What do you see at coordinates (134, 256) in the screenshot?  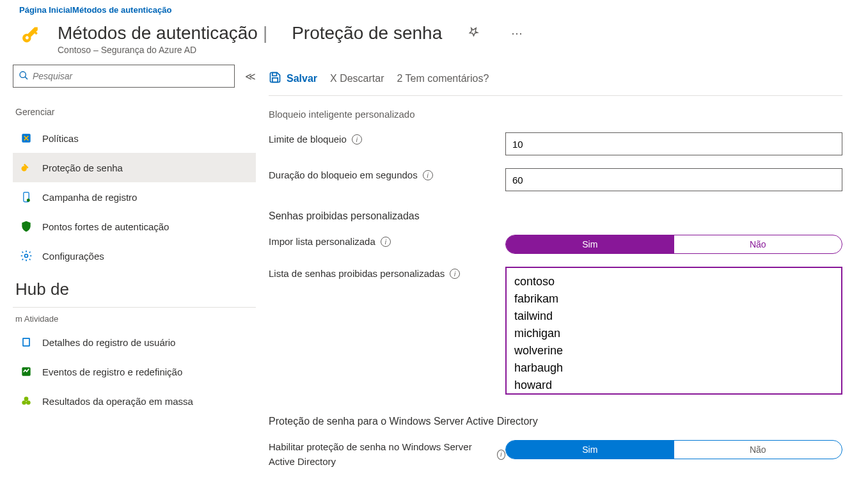 I see `sidebar-item-settings: Configurações` at bounding box center [134, 256].